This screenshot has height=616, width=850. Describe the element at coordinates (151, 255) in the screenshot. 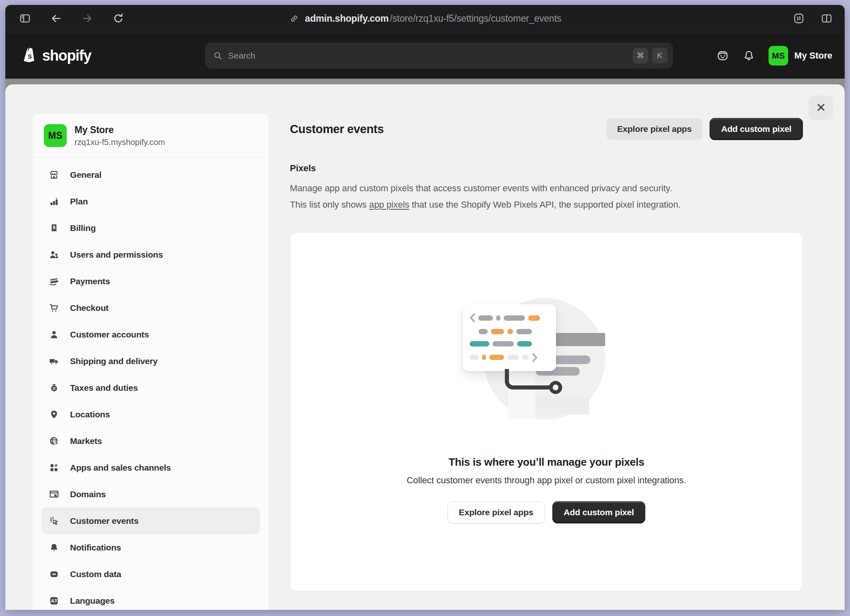

I see `sidebar-item-users: Users and permissions` at that location.